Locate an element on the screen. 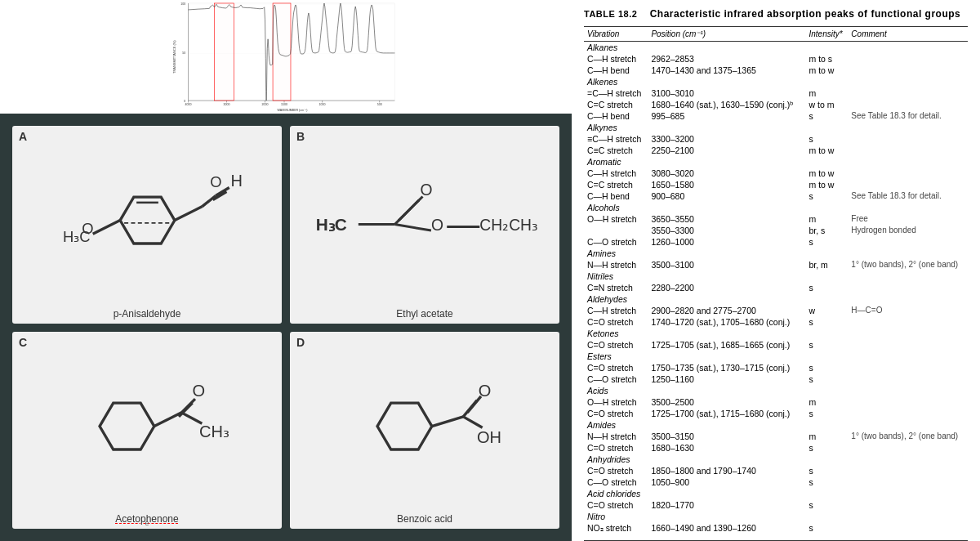 Image resolution: width=980 pixels, height=541 pixels. table-cell-1: 2280–2200 is located at coordinates (727, 288).